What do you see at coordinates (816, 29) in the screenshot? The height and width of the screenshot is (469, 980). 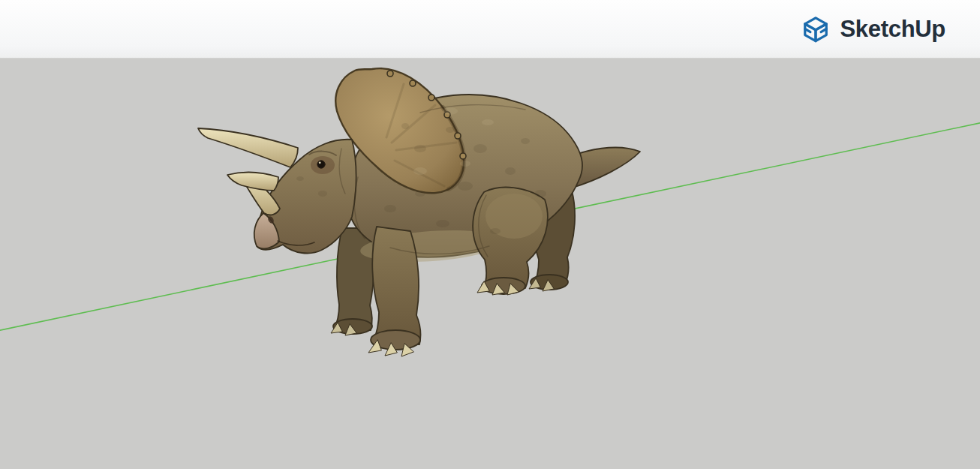 I see `sketchup-logo-icon` at bounding box center [816, 29].